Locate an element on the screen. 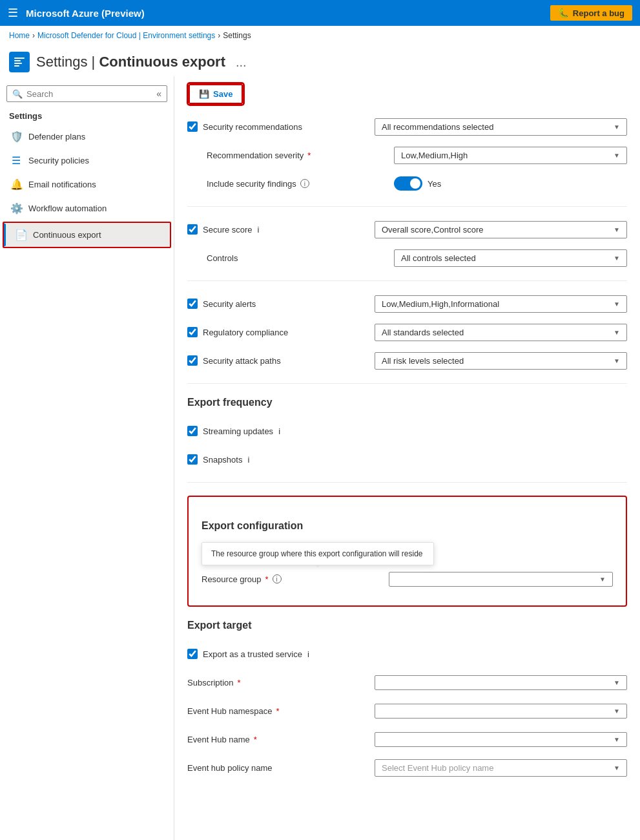 This screenshot has width=640, height=840. save-button: 💾 Save is located at coordinates (216, 94).